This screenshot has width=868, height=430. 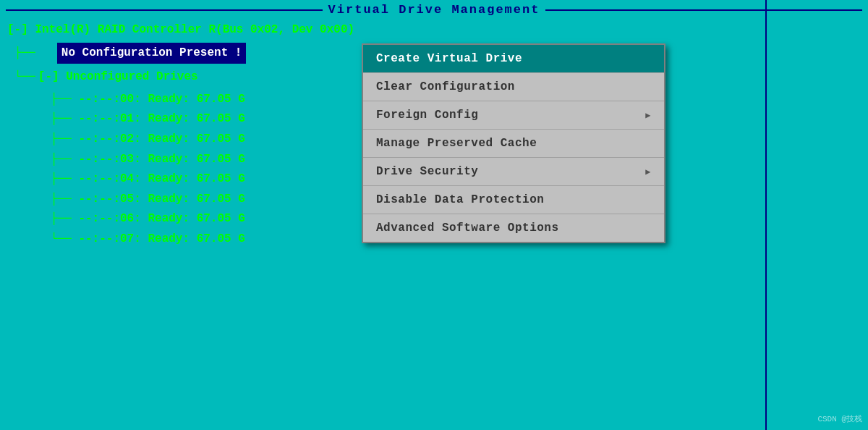 What do you see at coordinates (434, 30) in the screenshot?
I see `controller-label: [-] Intel(R) RAID Controller R(Bus 0x02,…` at bounding box center [434, 30].